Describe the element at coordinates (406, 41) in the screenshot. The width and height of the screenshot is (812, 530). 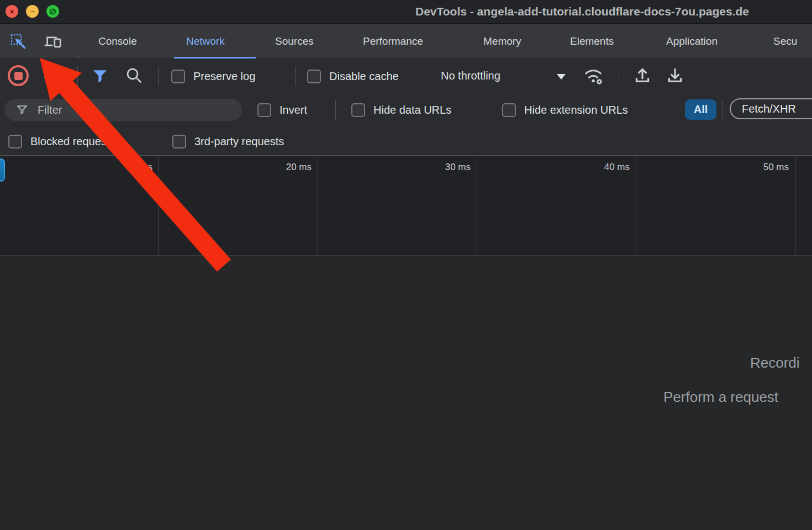
I see `tab-strip: Console Network Sources Performance Memo…` at that location.